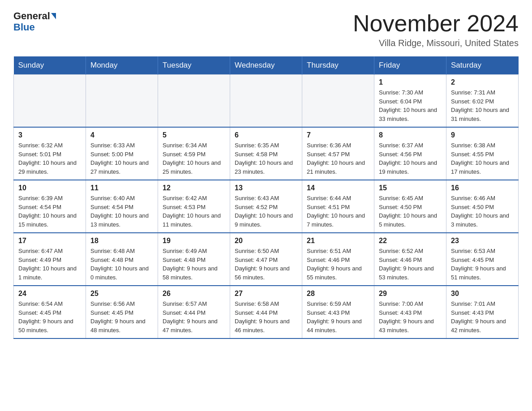  What do you see at coordinates (410, 158) in the screenshot?
I see `day-info: Sunrise: 6:37 AM Sunset: 4:56 PM Dayligh…` at bounding box center [410, 158].